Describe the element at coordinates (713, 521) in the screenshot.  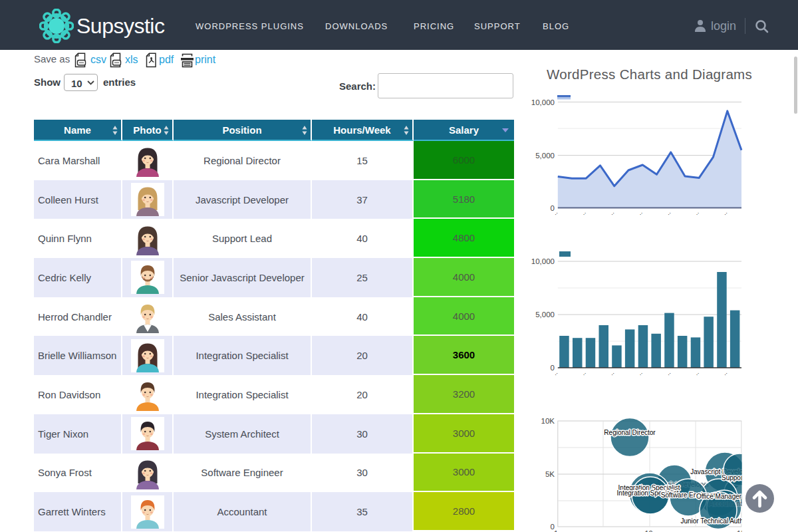
I see `svg-text: Junior Technical Author` at that location.